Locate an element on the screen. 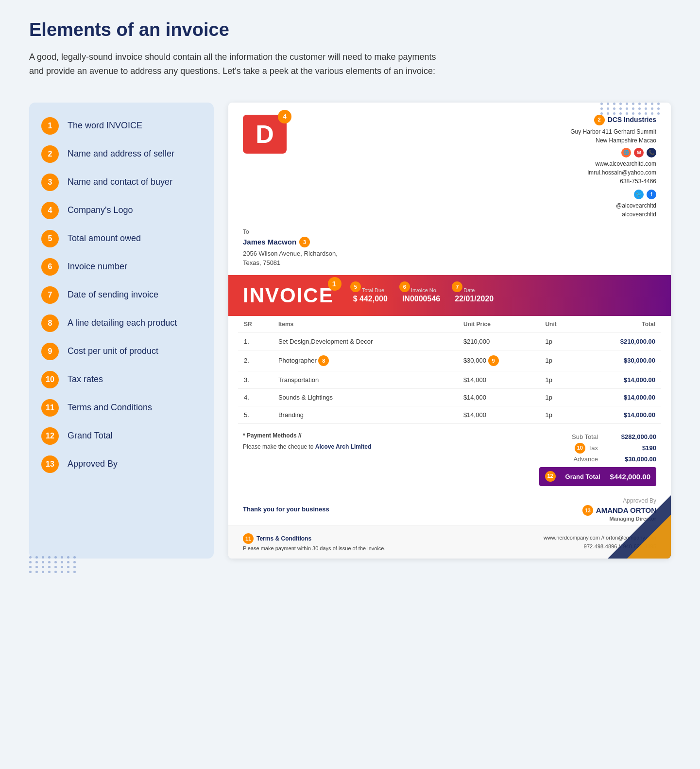 Image resolution: width=700 pixels, height=769 pixels. payment-company: Alcove Arch Limited is located at coordinates (343, 447).